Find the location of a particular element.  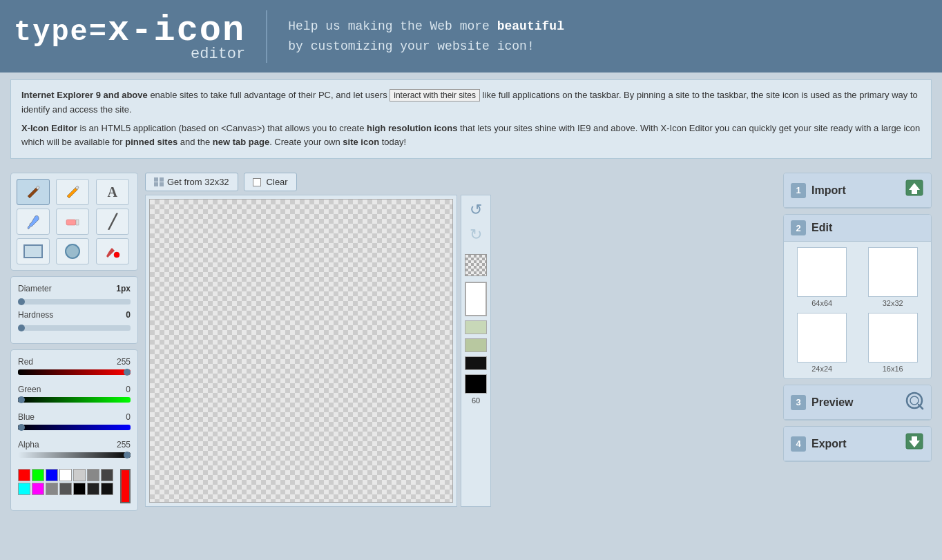

export-section: 4 Export is located at coordinates (858, 444).